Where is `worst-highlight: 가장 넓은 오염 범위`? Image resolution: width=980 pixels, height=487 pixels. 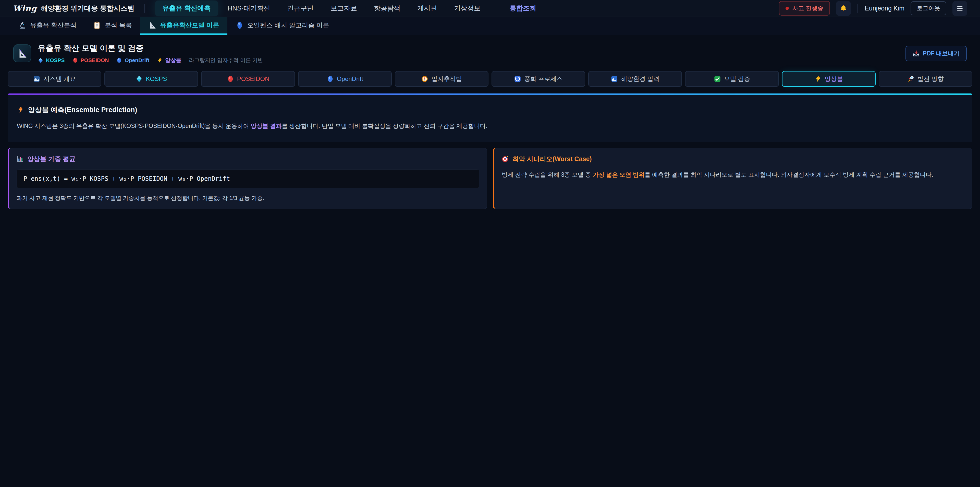
worst-highlight: 가장 넓은 오염 범위 is located at coordinates (619, 174).